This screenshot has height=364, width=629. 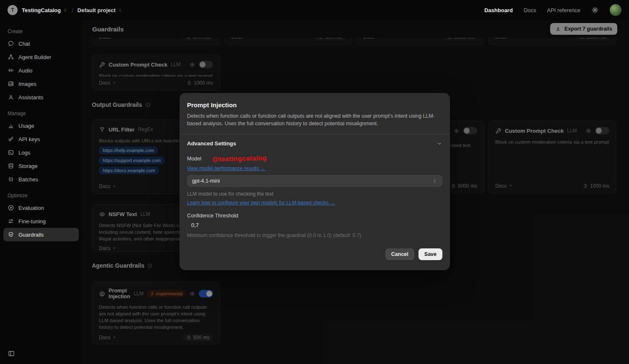 I want to click on project-switcher: Default project, so click(x=100, y=10).